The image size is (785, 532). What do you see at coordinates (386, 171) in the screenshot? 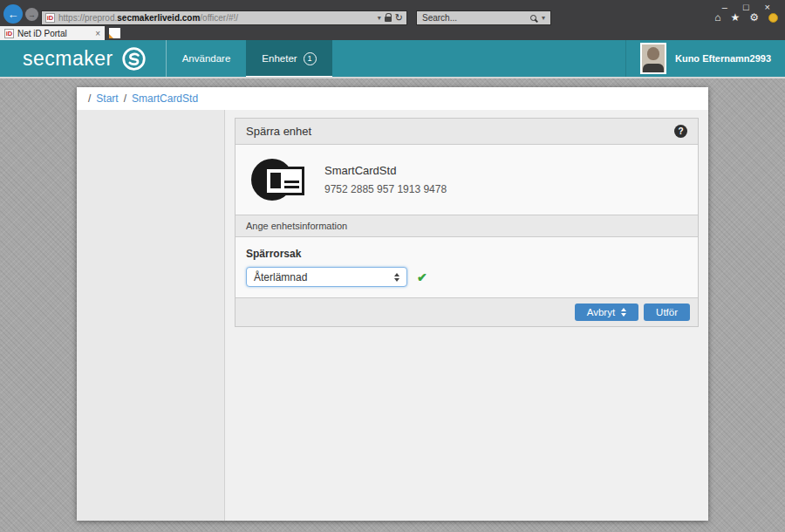
I see `device-name: SmartCardStd` at bounding box center [386, 171].